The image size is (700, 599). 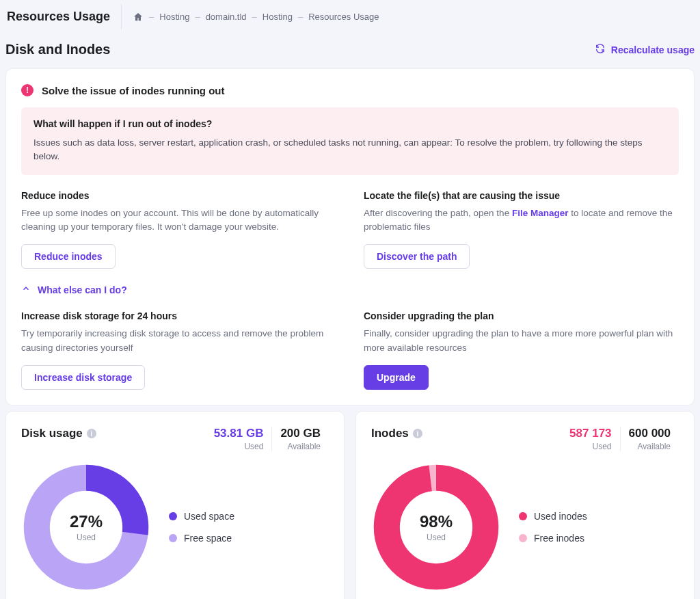 I want to click on breadcrumb-item: Resources Usage, so click(x=343, y=16).